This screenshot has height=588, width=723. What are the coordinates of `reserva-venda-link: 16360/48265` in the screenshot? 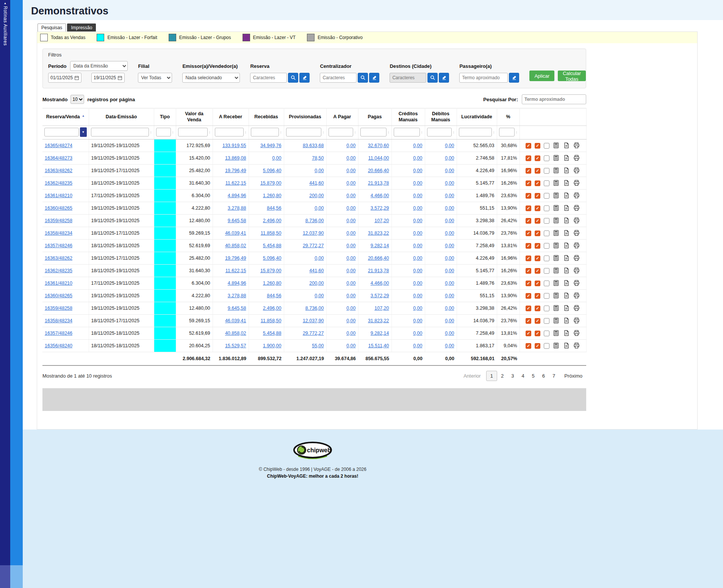 It's located at (58, 208).